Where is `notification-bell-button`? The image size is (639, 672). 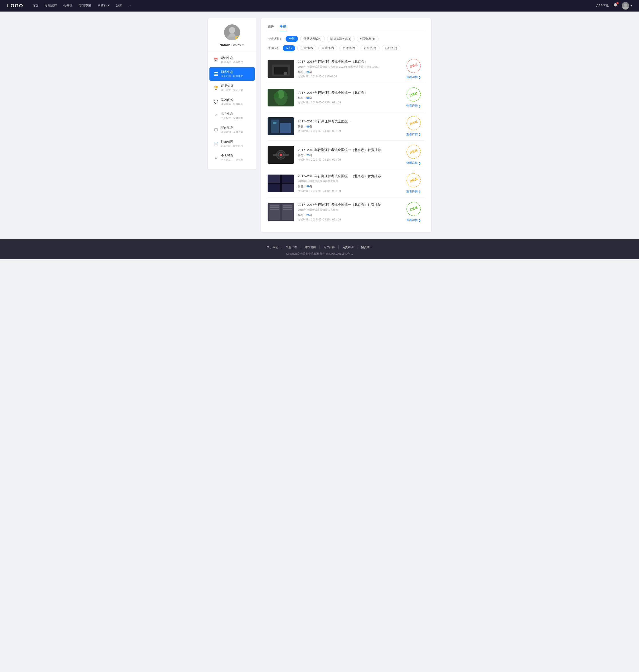 notification-bell-button is located at coordinates (615, 5).